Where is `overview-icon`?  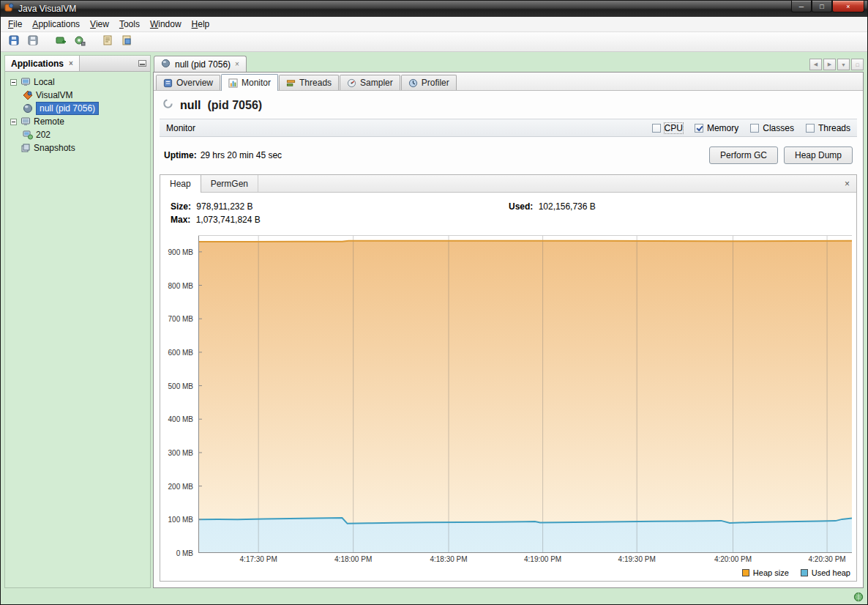
overview-icon is located at coordinates (168, 83).